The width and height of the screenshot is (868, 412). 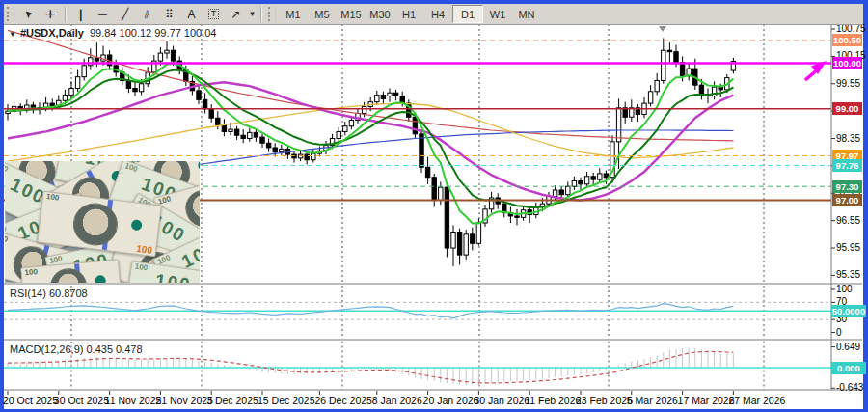 I want to click on x-axis-label: 27 Mar 2026, so click(x=756, y=400).